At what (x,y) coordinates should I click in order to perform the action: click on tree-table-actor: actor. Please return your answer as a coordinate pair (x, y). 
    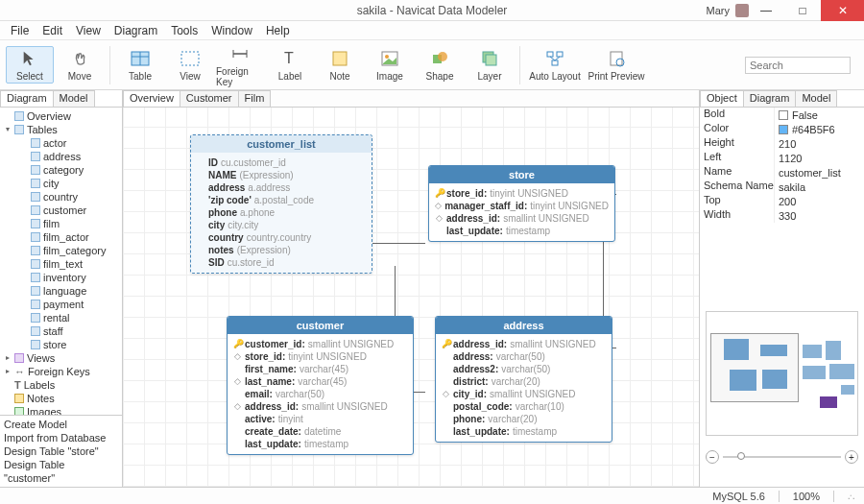
    Looking at the image, I should click on (61, 143).